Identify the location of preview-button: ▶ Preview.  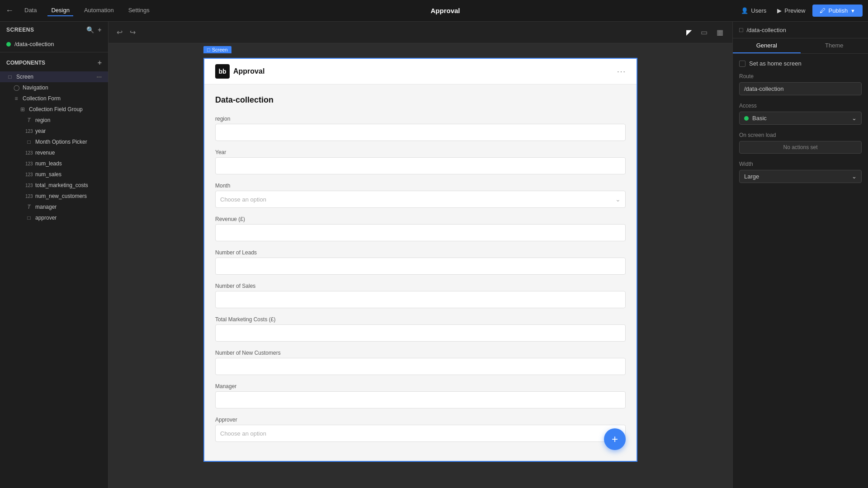
(791, 11).